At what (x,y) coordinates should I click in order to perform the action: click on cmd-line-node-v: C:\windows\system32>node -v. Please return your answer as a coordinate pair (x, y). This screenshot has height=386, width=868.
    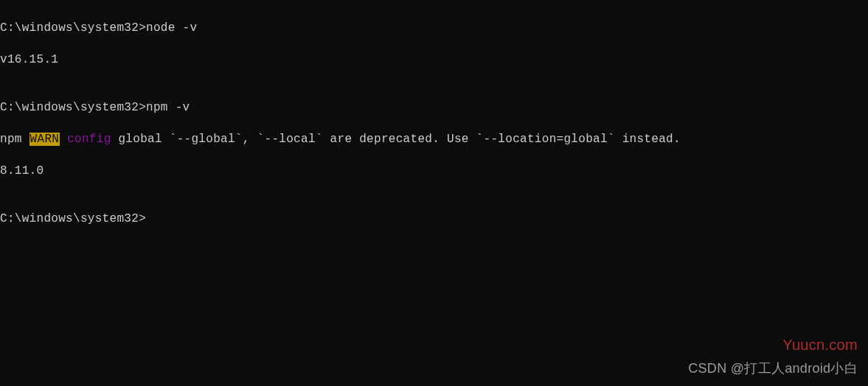
    Looking at the image, I should click on (434, 29).